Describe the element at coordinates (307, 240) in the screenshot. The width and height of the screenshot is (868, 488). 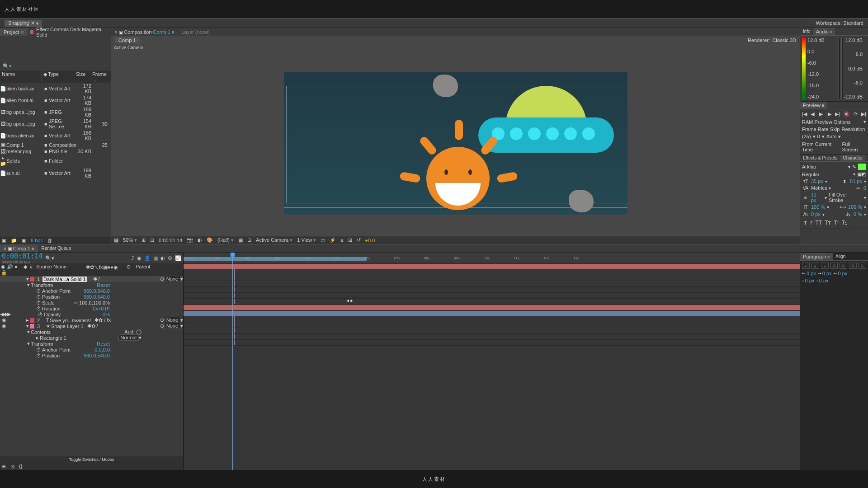
I see `view-layout: 1 View` at that location.